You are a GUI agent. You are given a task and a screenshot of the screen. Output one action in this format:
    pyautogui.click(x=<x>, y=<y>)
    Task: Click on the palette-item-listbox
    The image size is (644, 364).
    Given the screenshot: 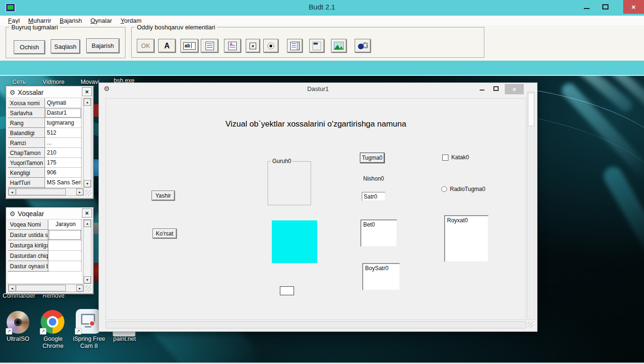 What is the action you would take?
    pyautogui.click(x=295, y=46)
    